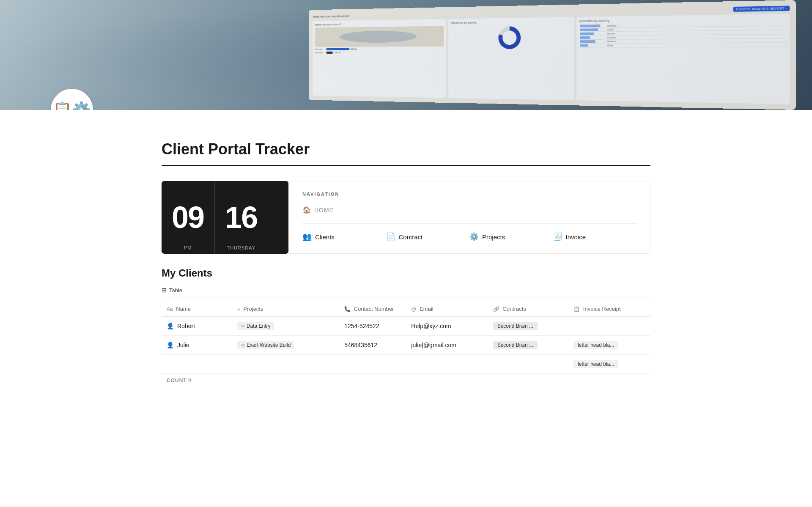 The height and width of the screenshot is (507, 812). I want to click on project-tag-robert: ≋ Data Entry, so click(255, 326).